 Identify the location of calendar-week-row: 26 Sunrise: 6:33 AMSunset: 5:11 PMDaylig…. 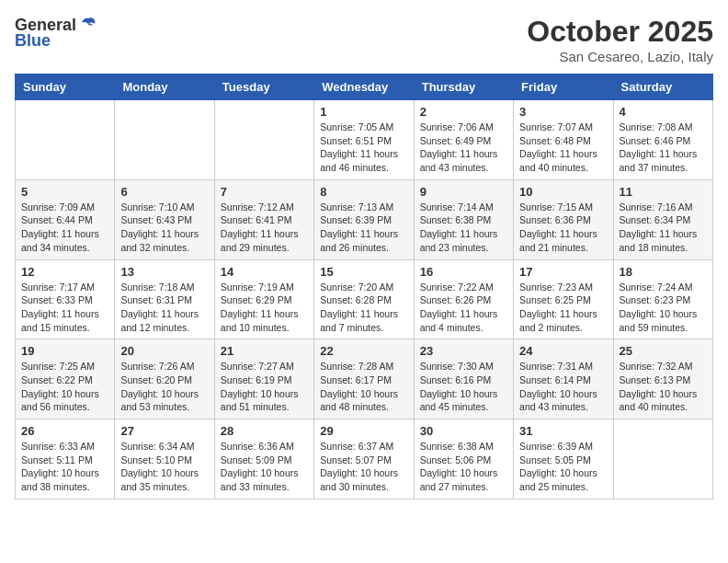
(364, 460).